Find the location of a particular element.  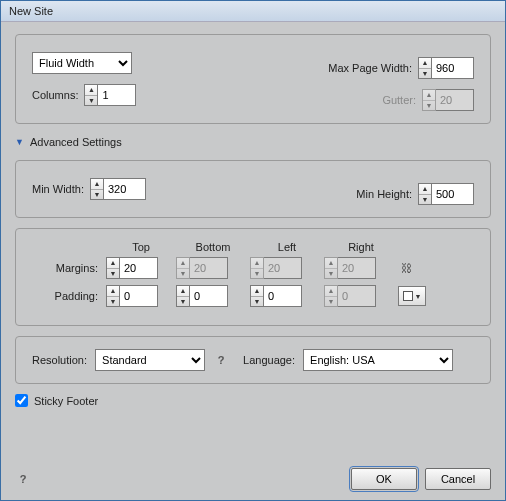

margins-label: Margins: is located at coordinates (69, 268).